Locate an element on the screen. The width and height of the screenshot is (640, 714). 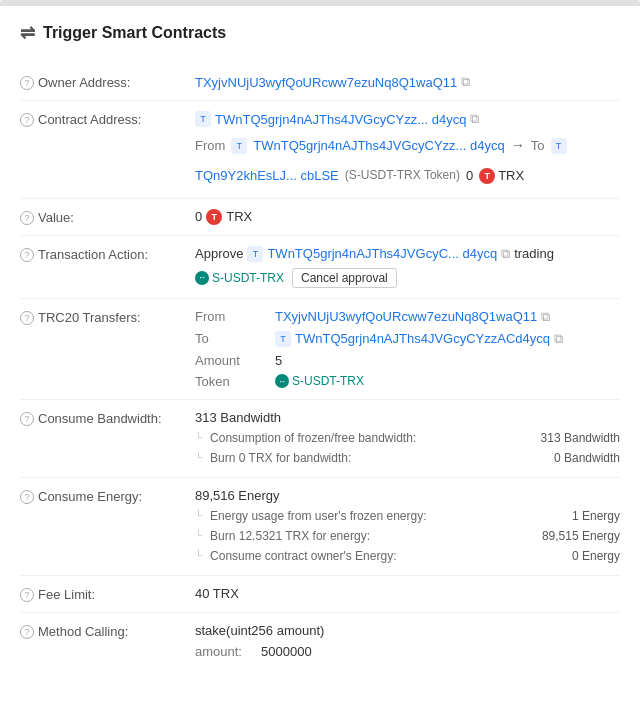
value-row: ? Value: 0 T TRX is located at coordinates (320, 218).